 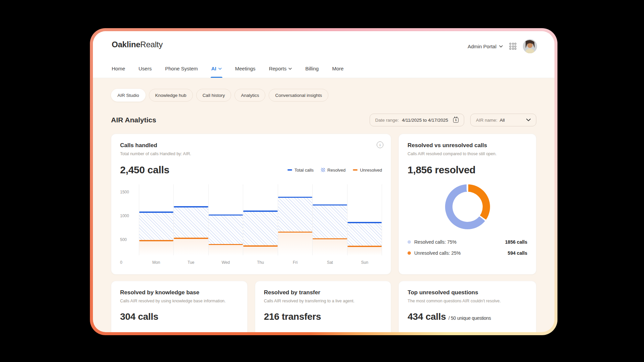 What do you see at coordinates (323, 293) in the screenshot?
I see `card-title: Resolved by transfer` at bounding box center [323, 293].